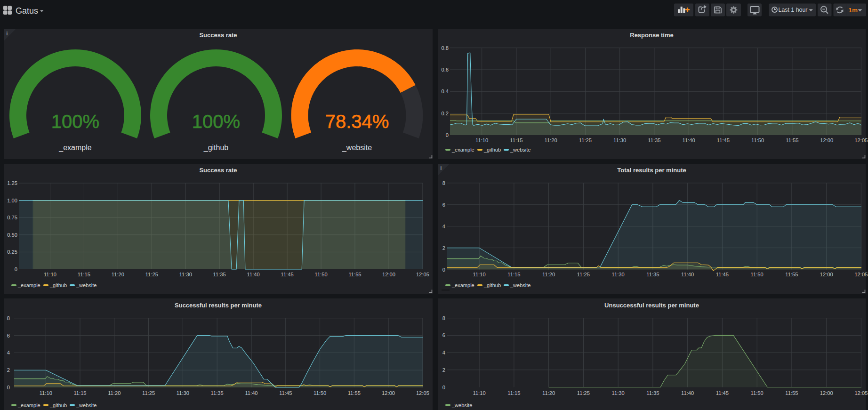  I want to click on svg-text: 0.50, so click(12, 235).